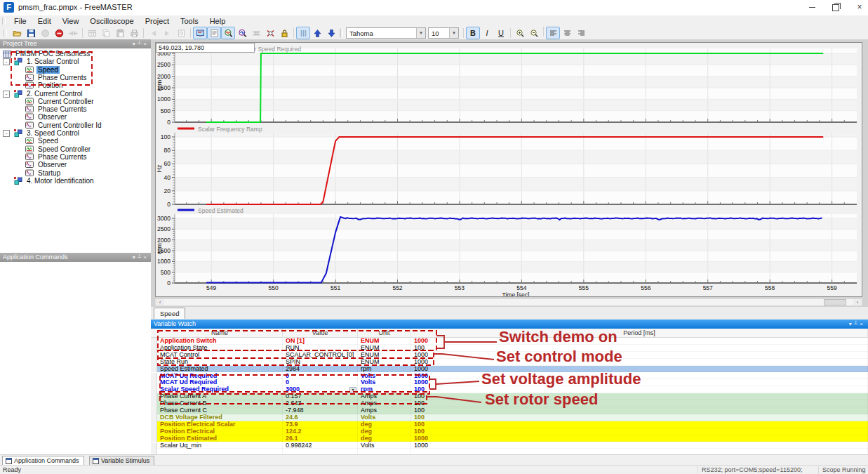 The width and height of the screenshot is (868, 474). Describe the element at coordinates (320, 404) in the screenshot. I see `watch-value: 2.643` at that location.